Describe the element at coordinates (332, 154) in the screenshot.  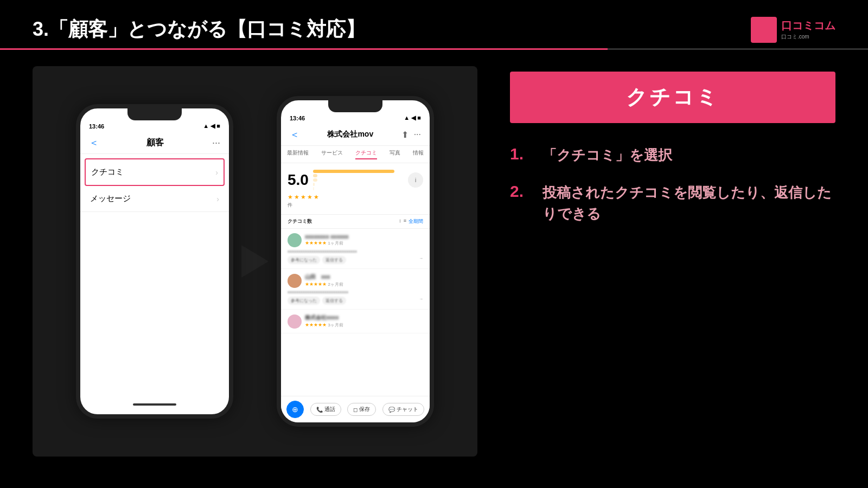
I see `tab-service: サービス` at that location.